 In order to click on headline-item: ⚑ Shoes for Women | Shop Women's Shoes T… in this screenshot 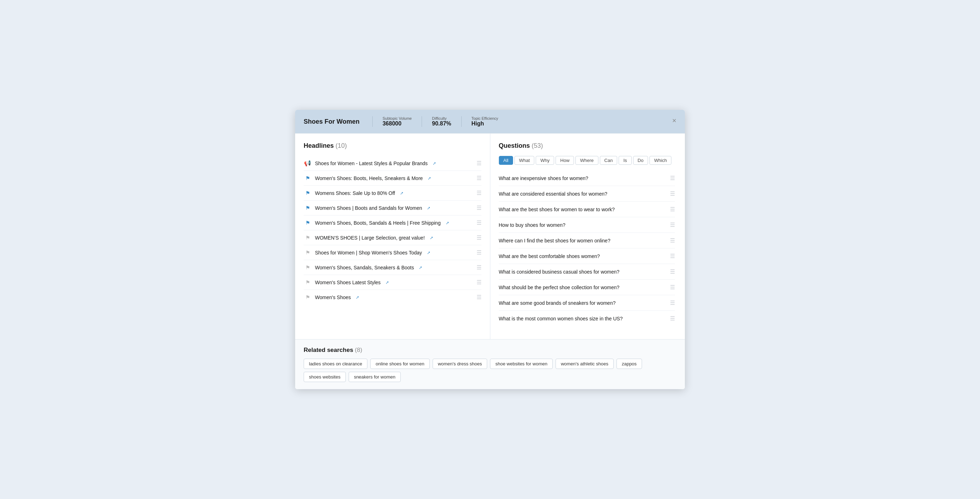, I will do `click(393, 253)`.